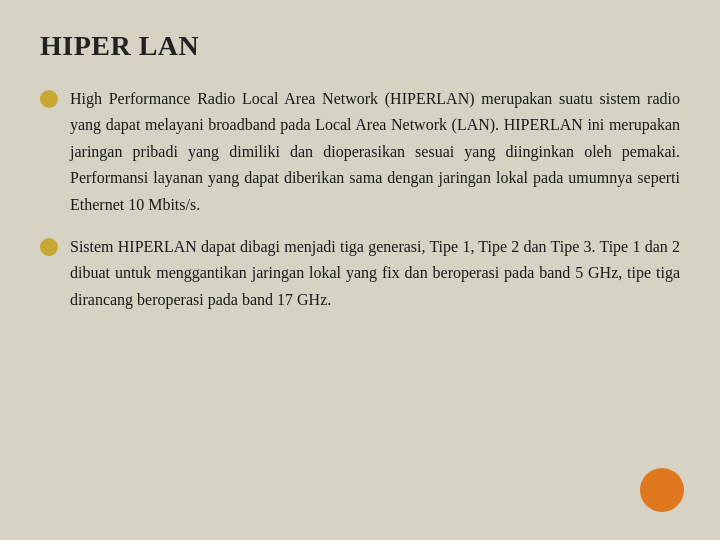  What do you see at coordinates (662, 490) in the screenshot?
I see `orange-circle-decoration` at bounding box center [662, 490].